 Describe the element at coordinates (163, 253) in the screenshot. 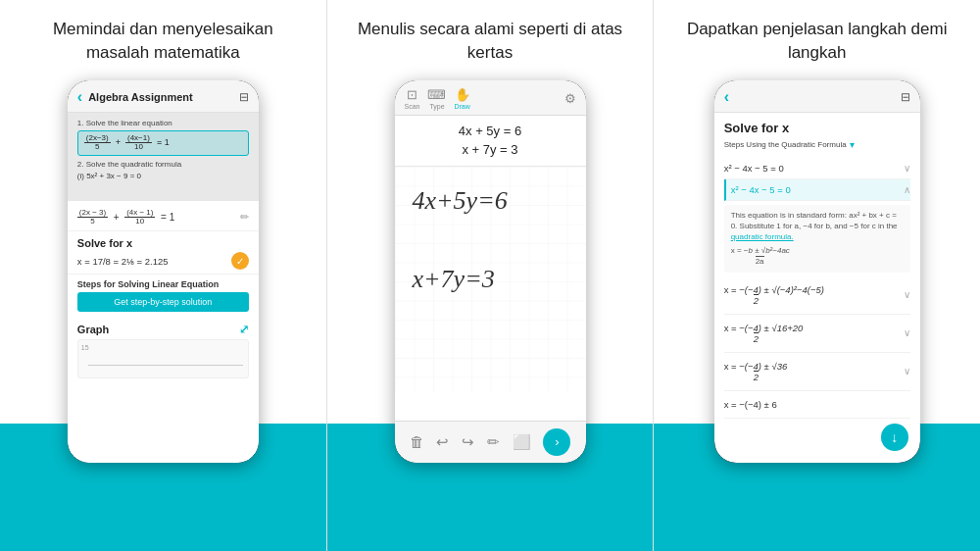

I see `solve-section: Solve for x x = 17/8 = 2⅛ = 2.125 ✓` at that location.